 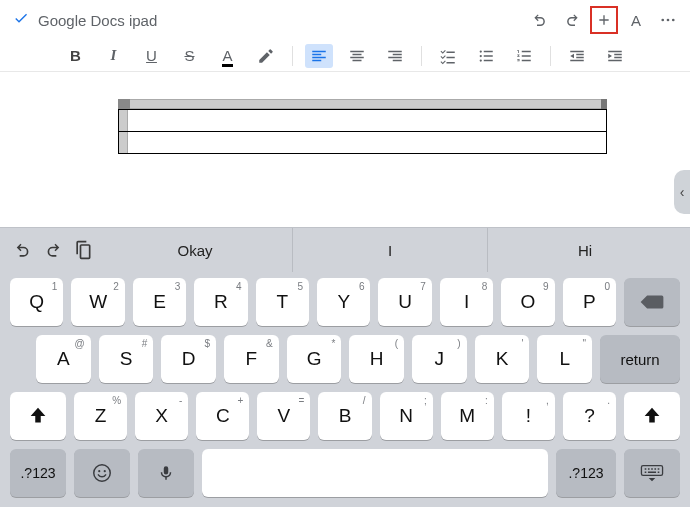 I want to click on keyboard-redo-icon, so click(x=53, y=250).